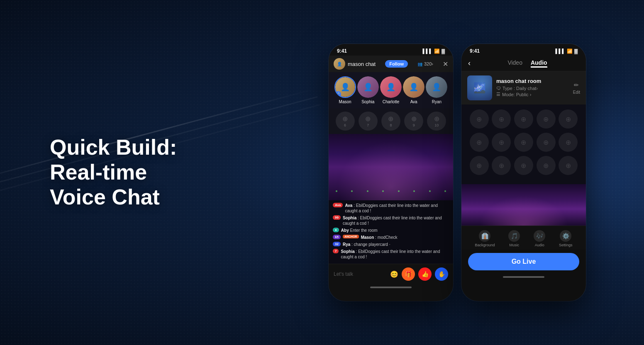 The width and height of the screenshot is (644, 345). Describe the element at coordinates (524, 142) in the screenshot. I see `seat-p8: ⊕` at that location.